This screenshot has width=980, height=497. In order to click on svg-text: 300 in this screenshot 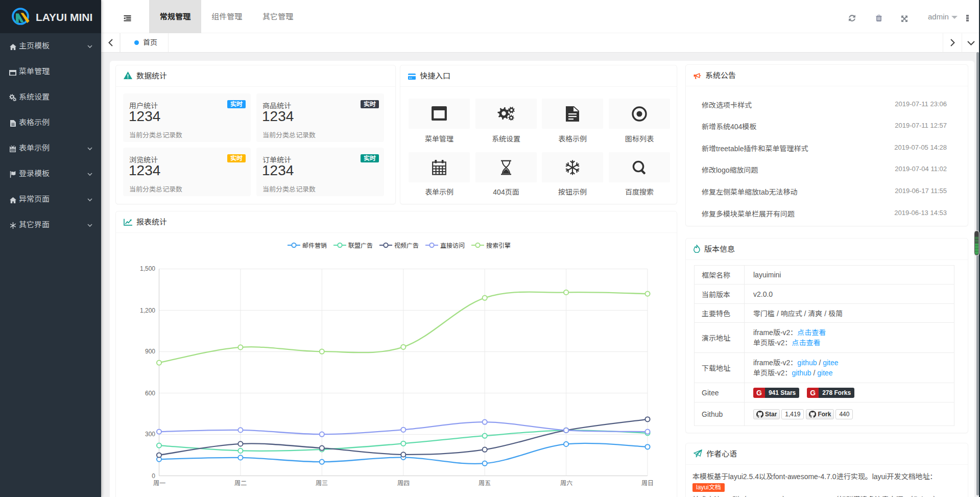, I will do `click(150, 434)`.